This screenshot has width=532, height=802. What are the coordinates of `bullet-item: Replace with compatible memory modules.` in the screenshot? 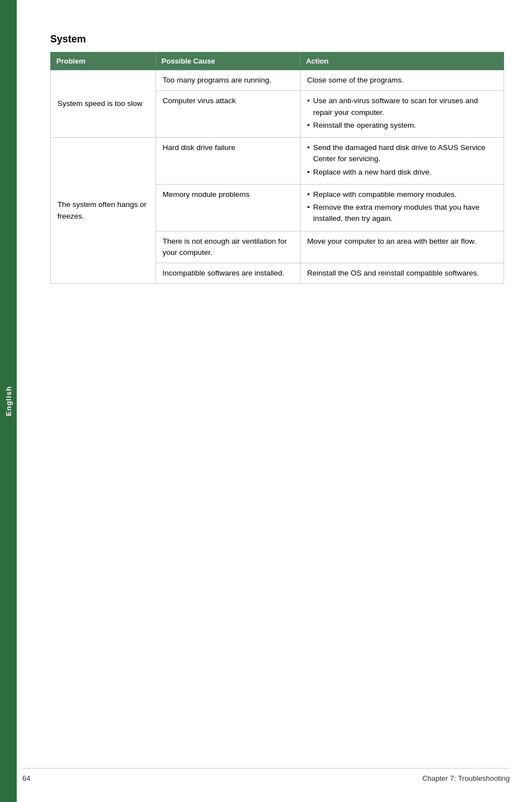 It's located at (402, 195).